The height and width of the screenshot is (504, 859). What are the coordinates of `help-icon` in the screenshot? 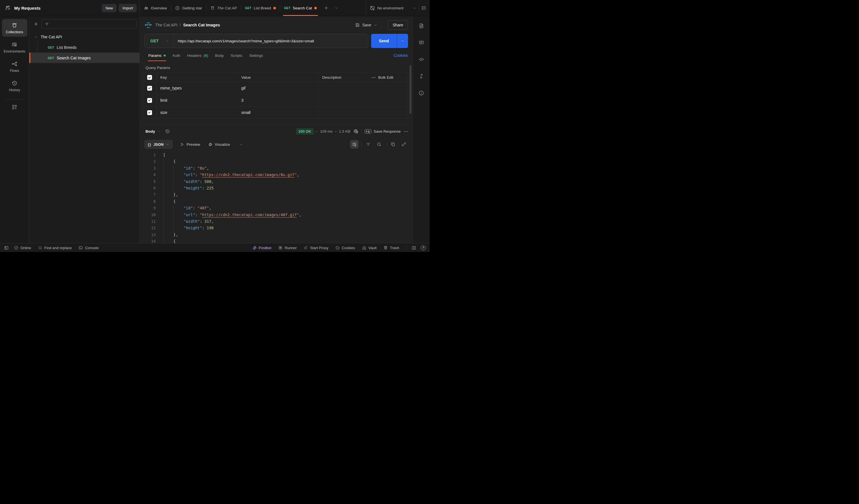 It's located at (423, 248).